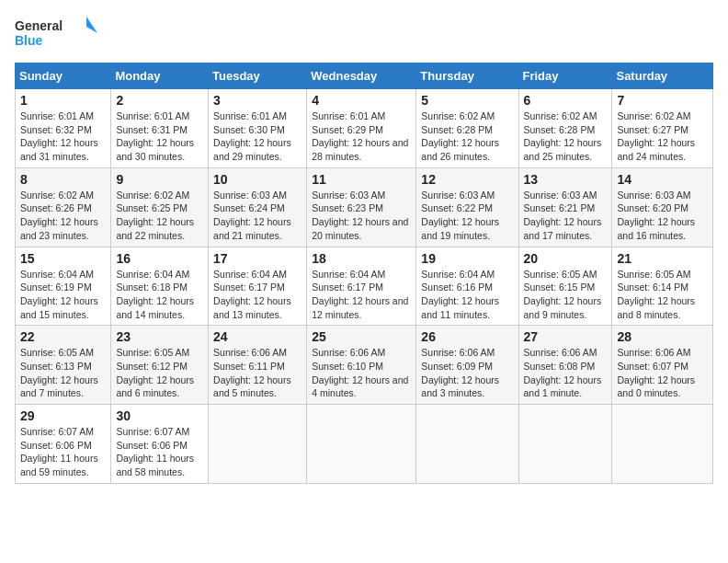 Image resolution: width=728 pixels, height=563 pixels. Describe the element at coordinates (257, 294) in the screenshot. I see `day-info: Sunrise: 6:04 AM Sunset: 6:17 PM Dayligh…` at that location.